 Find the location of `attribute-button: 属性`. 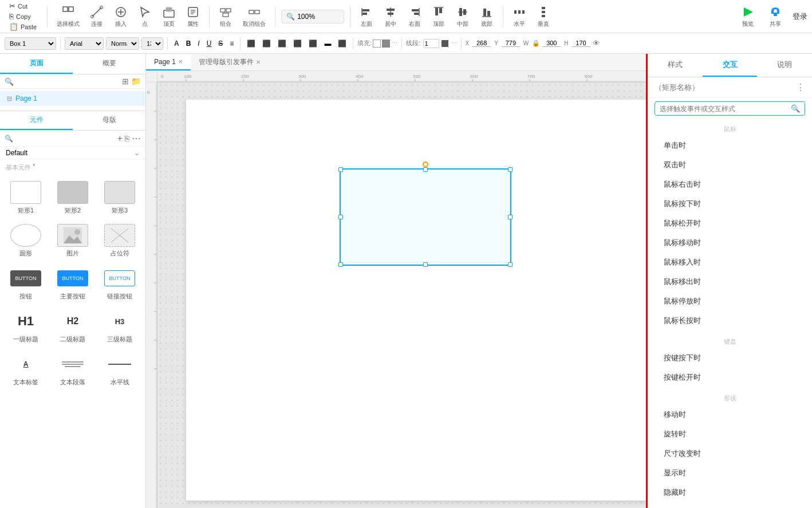

attribute-button: 属性 is located at coordinates (193, 17).